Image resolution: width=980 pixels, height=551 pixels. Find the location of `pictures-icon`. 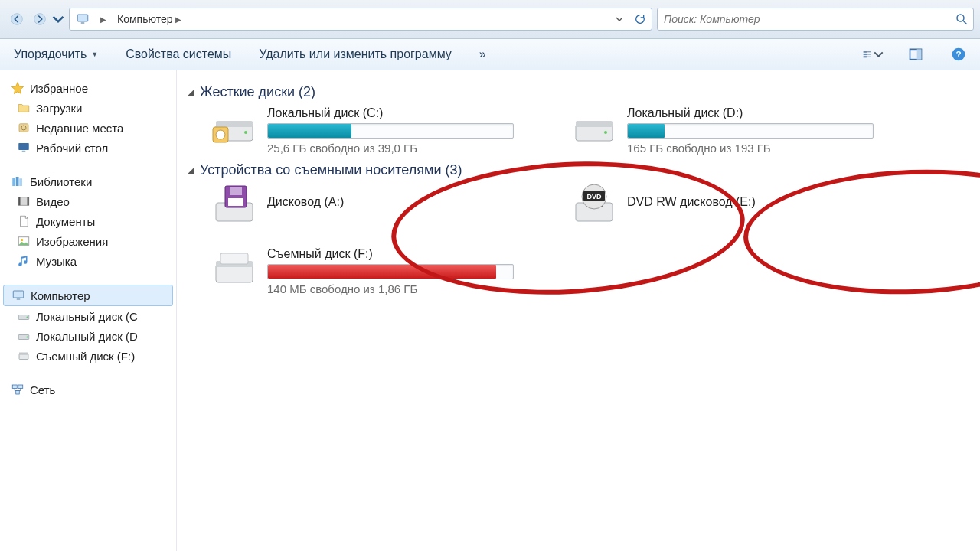

pictures-icon is located at coordinates (24, 241).